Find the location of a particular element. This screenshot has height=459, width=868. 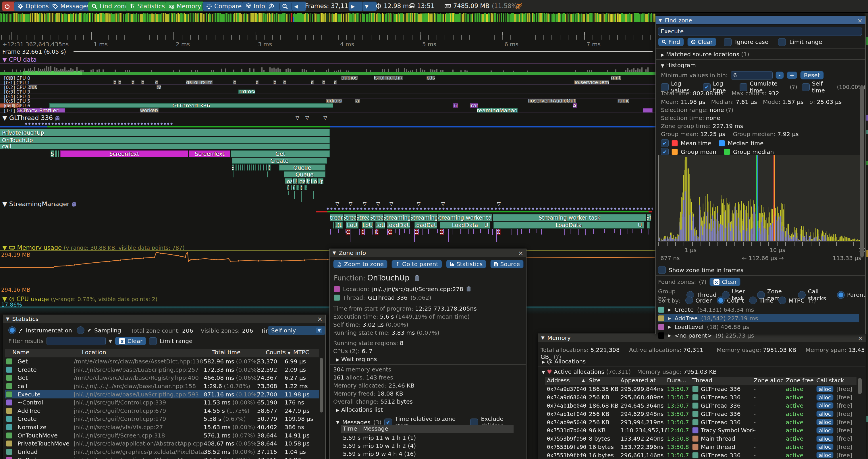

timeline-zone: LoadDaU is located at coordinates (426, 225).